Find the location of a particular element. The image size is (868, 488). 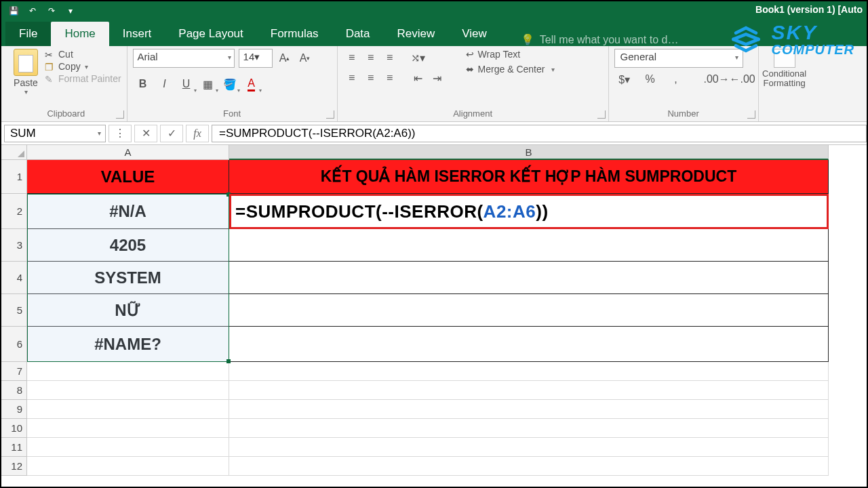

row-header: 9 is located at coordinates (14, 409).